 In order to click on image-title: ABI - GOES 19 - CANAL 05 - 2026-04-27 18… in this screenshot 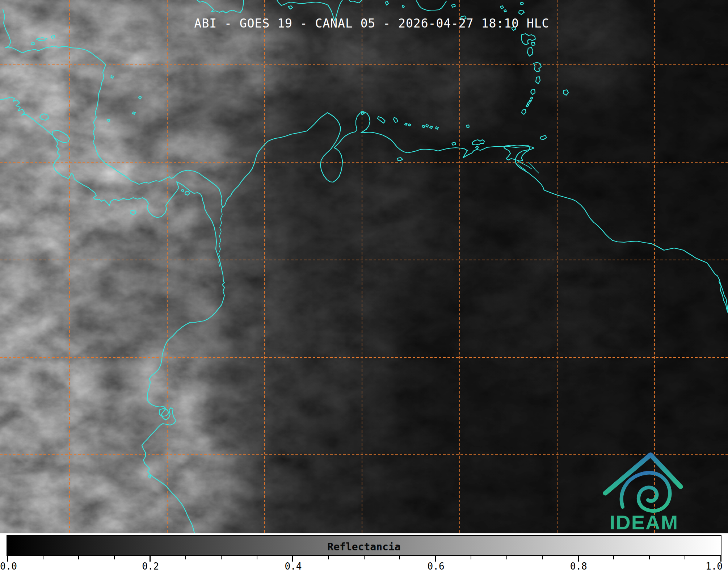, I will do `click(372, 23)`.